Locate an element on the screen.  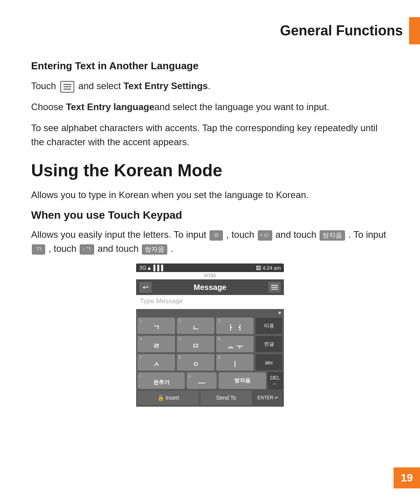
kb-char-mi: ㅁ is located at coordinates (196, 346).